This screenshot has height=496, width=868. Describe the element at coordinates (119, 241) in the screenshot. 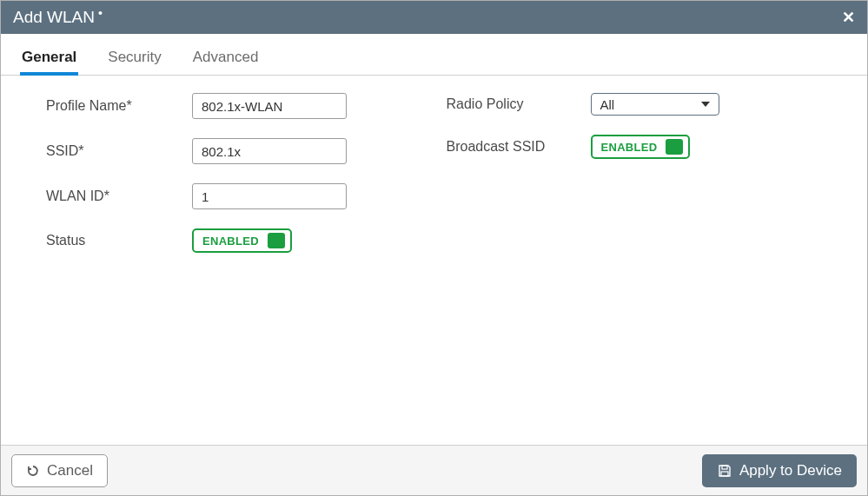

I see `label-status: Status` at that location.